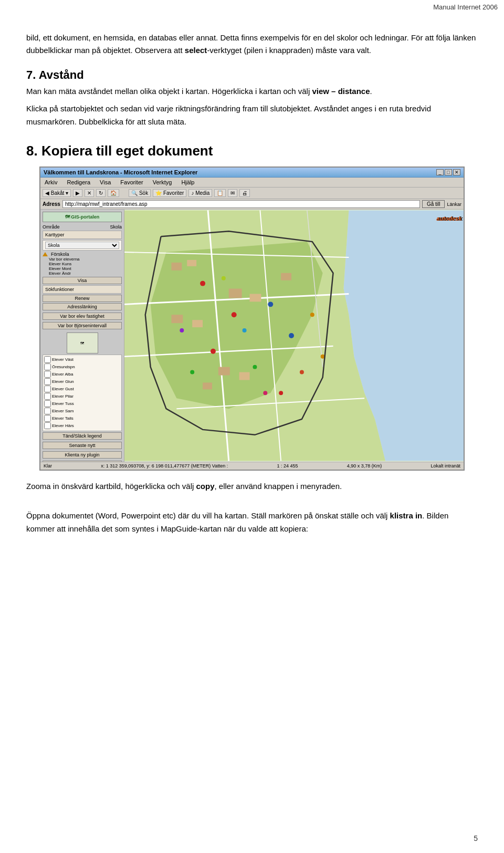 This screenshot has width=504, height=853. Describe the element at coordinates (85, 259) in the screenshot. I see `student-item: Var bor eleverna` at that location.